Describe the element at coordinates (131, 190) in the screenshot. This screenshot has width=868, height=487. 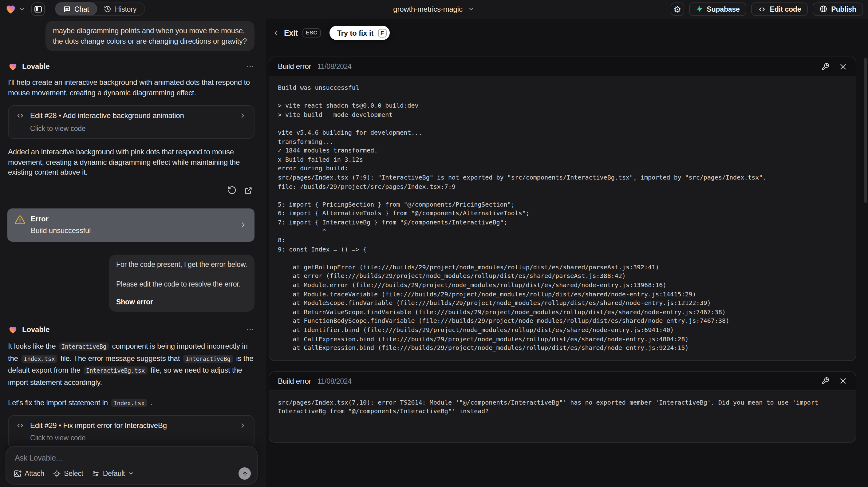
I see `message-actions` at that location.